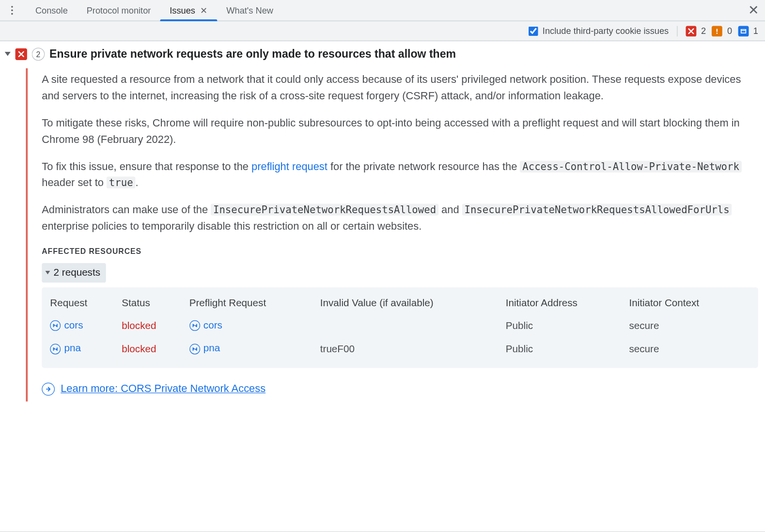 Image resolution: width=765 pixels, height=532 pixels. Describe the element at coordinates (21, 54) in the screenshot. I see `severity-error-icon` at that location.